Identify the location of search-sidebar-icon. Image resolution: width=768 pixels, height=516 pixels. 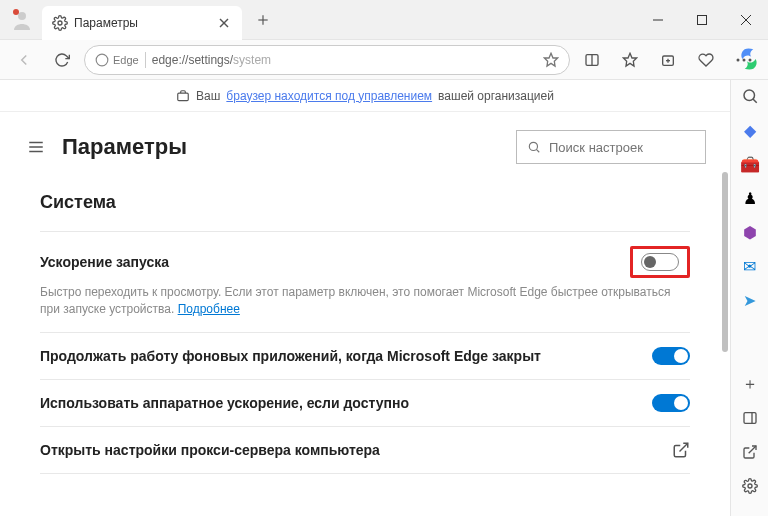
(750, 96).